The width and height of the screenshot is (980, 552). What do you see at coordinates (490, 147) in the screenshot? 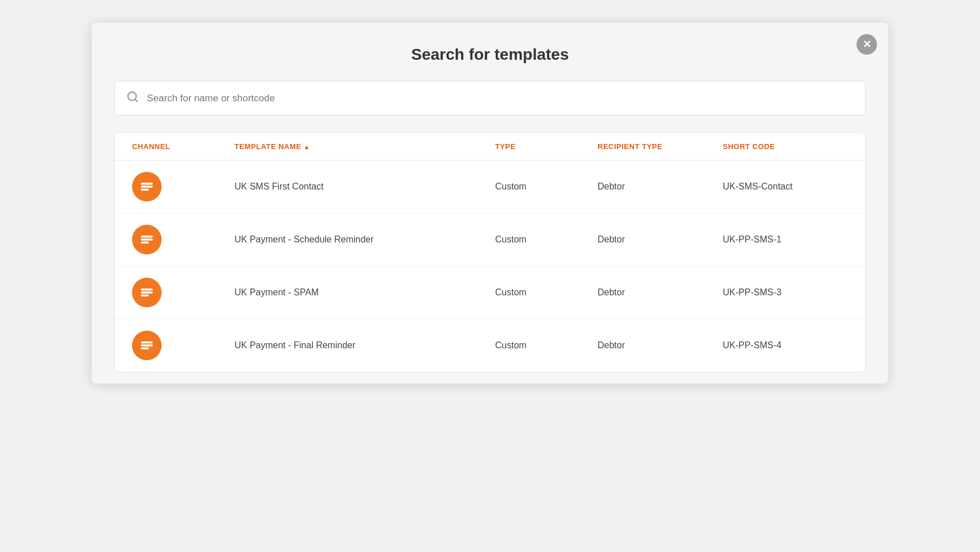
I see `table-header: CHANNEL TEMPLATE NAME ▲ TYPE RECIPIENT T…` at bounding box center [490, 147].